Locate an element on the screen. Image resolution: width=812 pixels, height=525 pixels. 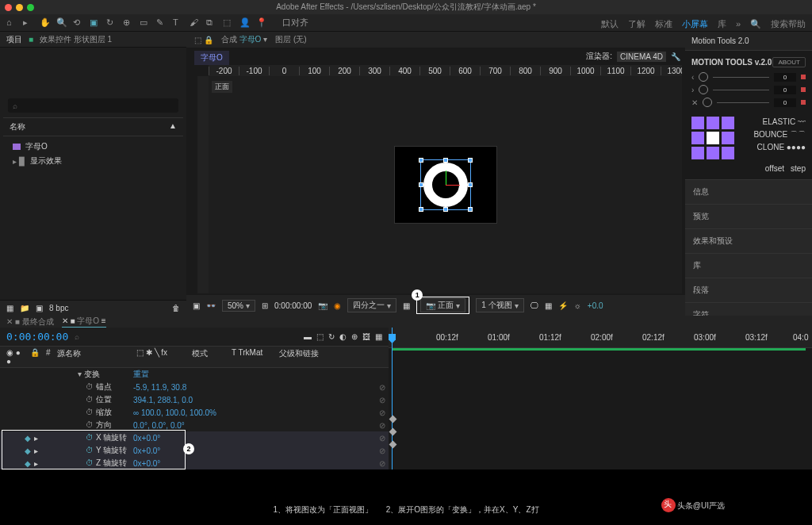
tl-row: ▾ 变换重置 is located at coordinates (194, 374).